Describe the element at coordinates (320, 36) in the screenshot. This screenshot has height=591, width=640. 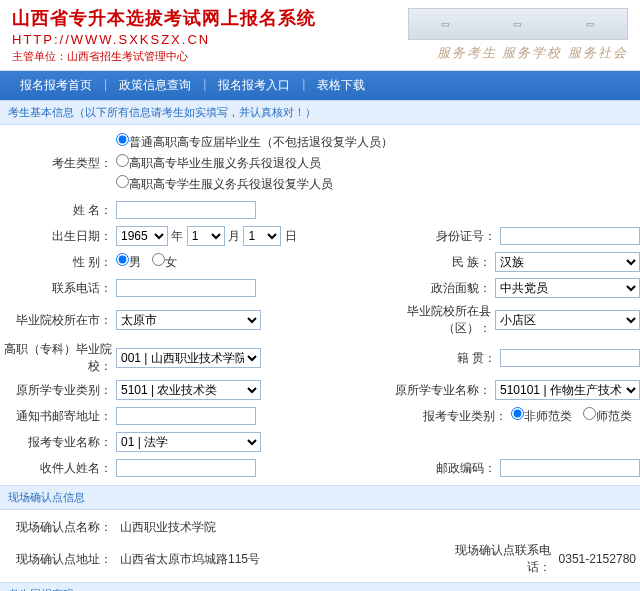
I see `page-header: 山西省专升本选拔考试网上报名系统 HTTP://WWW.SXKSZX.CN 主管…` at that location.